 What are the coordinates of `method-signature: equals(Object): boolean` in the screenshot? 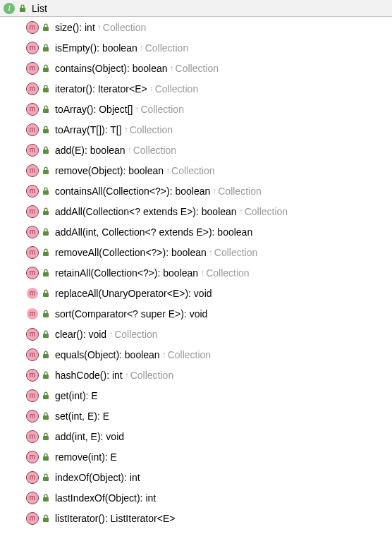 It's located at (107, 355).